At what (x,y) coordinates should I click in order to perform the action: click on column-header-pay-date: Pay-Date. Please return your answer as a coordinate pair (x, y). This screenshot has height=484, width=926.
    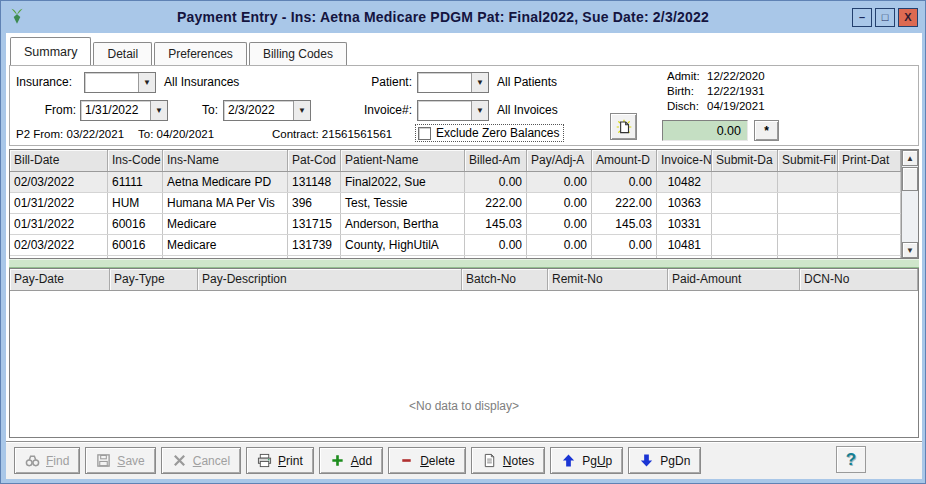
    Looking at the image, I should click on (60, 280).